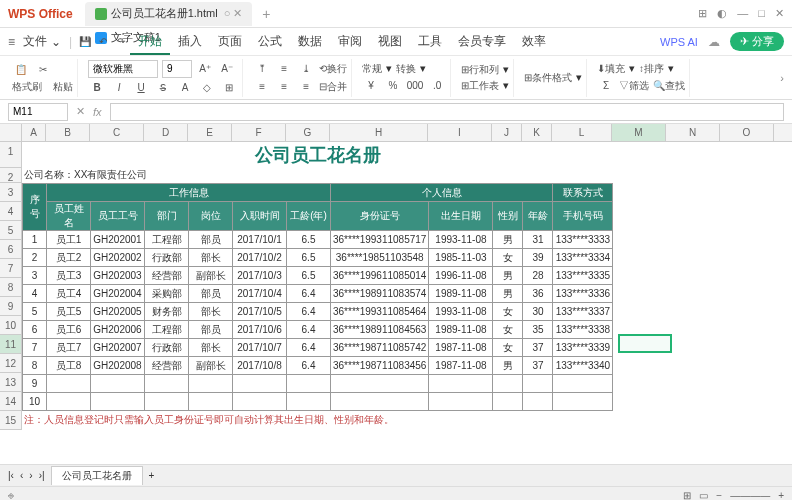 The width and height of the screenshot is (792, 500). I want to click on row-header: 1, so click(11, 155).